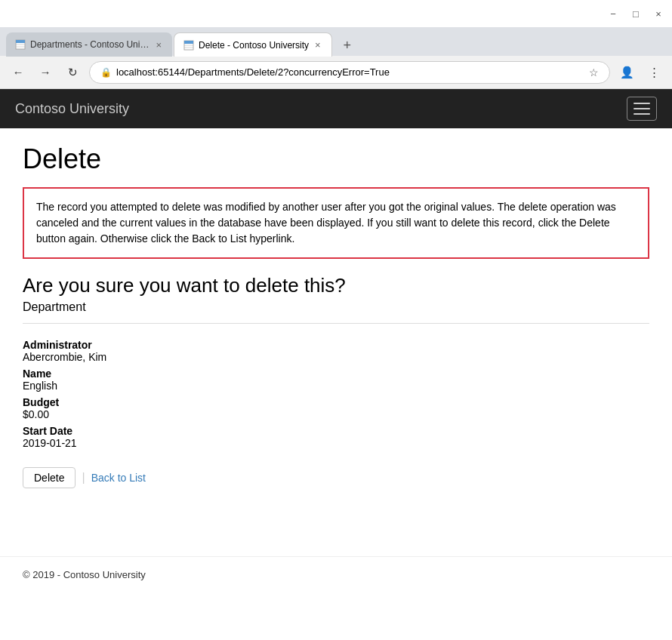 The height and width of the screenshot is (640, 672). What do you see at coordinates (159, 45) in the screenshot?
I see `tab-departments-close: ×` at bounding box center [159, 45].